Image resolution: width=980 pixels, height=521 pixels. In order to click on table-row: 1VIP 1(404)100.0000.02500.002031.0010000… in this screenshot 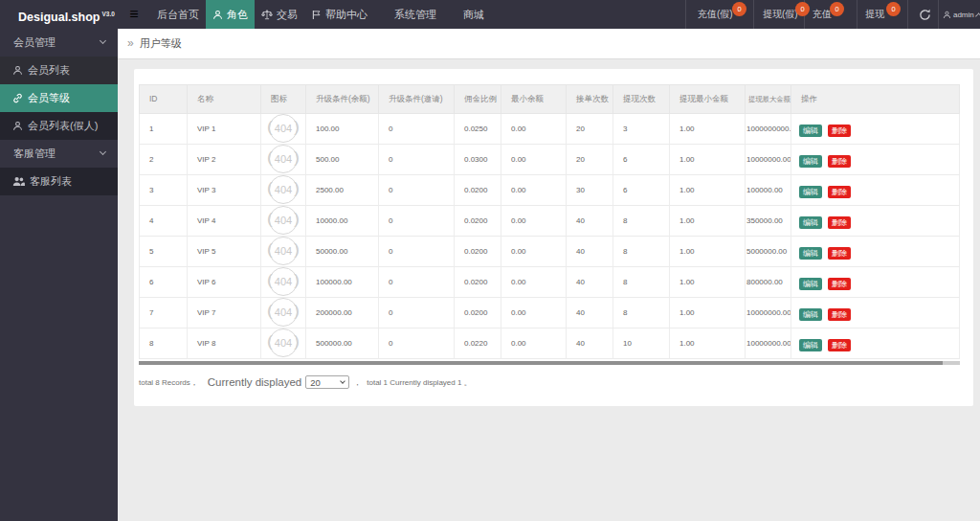, I will do `click(549, 129)`.